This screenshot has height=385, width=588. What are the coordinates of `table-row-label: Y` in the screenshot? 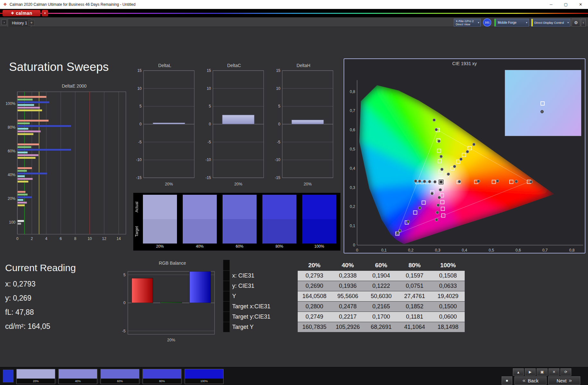 It's located at (264, 296).